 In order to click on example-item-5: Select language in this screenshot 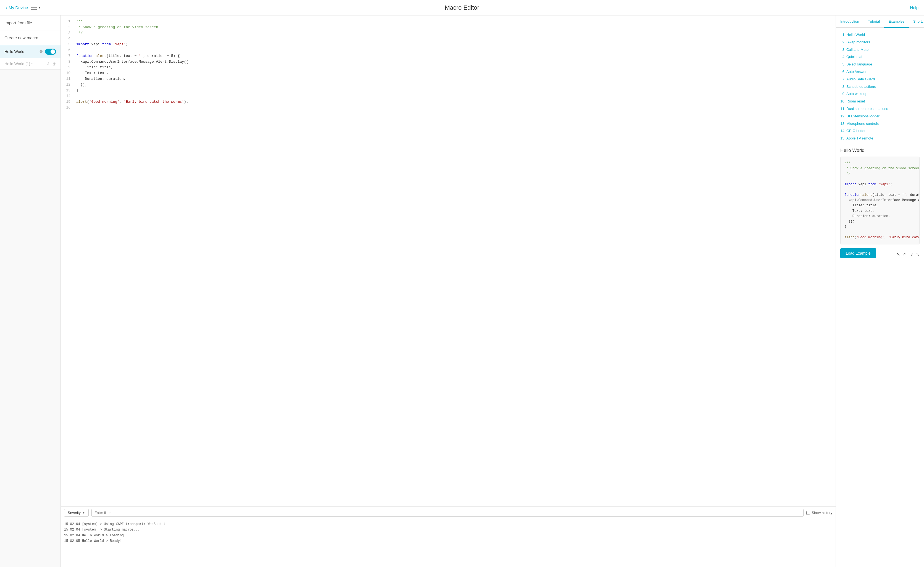, I will do `click(883, 64)`.